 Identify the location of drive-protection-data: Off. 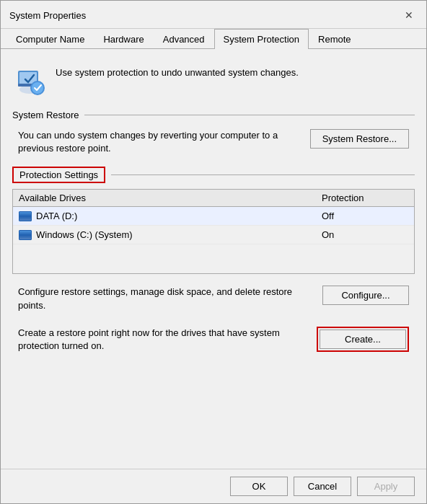
(365, 216).